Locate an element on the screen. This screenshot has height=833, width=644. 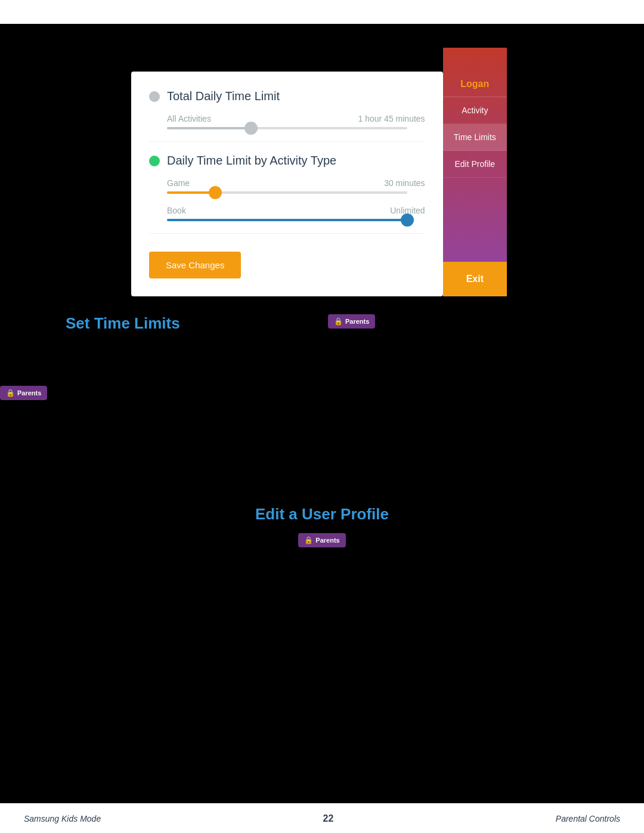
badge-3-text: Parents is located at coordinates (327, 540).